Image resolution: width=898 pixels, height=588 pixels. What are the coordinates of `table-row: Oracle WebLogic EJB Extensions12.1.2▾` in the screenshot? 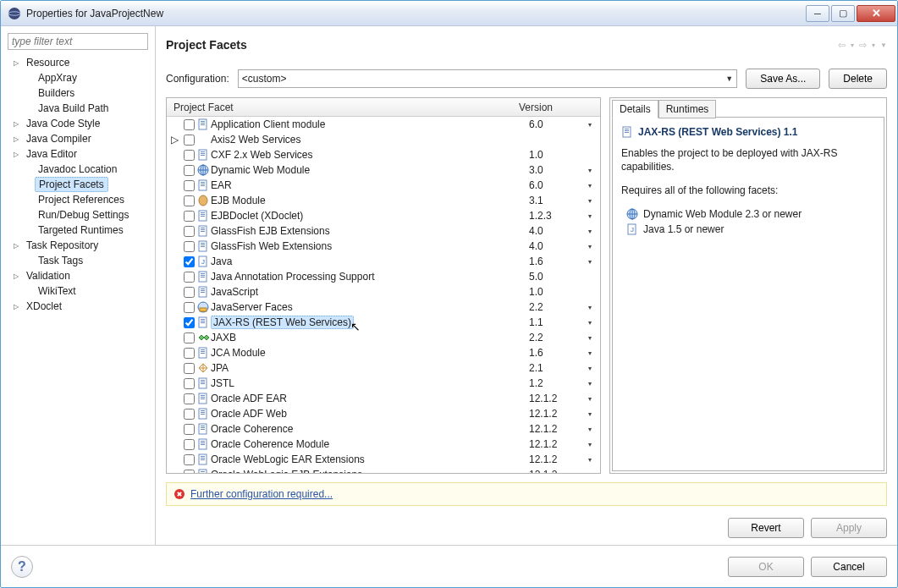 It's located at (383, 470).